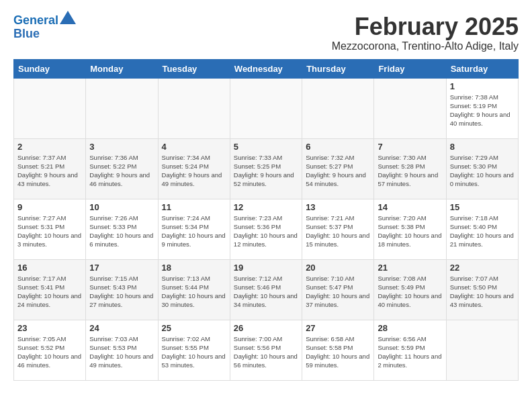 The image size is (532, 411). Describe the element at coordinates (482, 229) in the screenshot. I see `calendar-cell: 15Sunrise: 7:18 AM Sunset: 5:40 PM Dayli…` at that location.